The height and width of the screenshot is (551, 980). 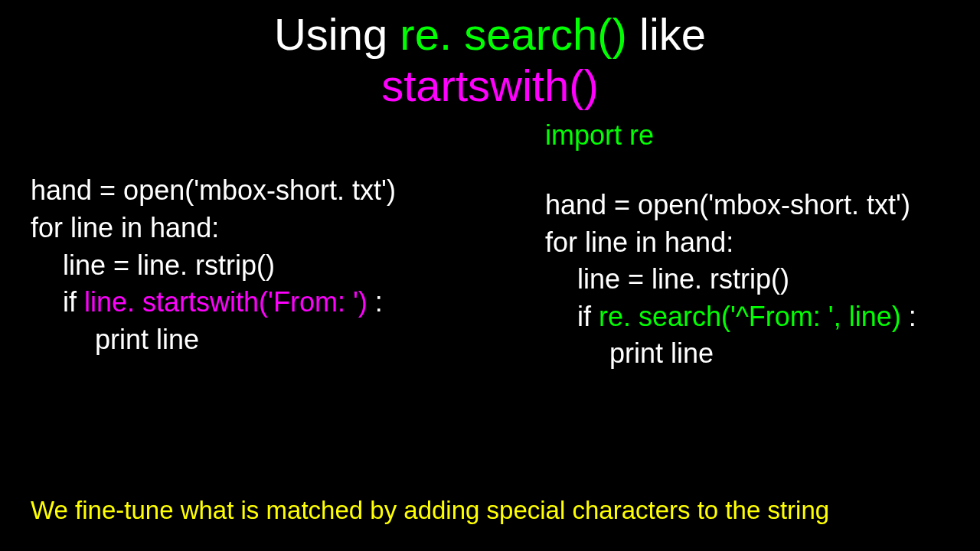 What do you see at coordinates (430, 510) in the screenshot?
I see `footer-caption: We fine-tune what is matched by adding s…` at bounding box center [430, 510].